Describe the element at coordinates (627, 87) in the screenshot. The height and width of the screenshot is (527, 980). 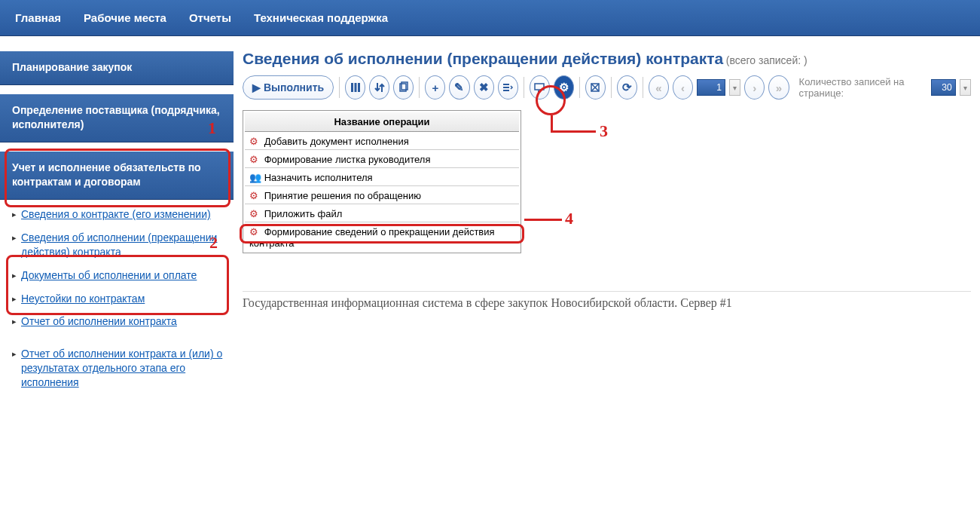
I see `refresh-icon: ⟳` at that location.